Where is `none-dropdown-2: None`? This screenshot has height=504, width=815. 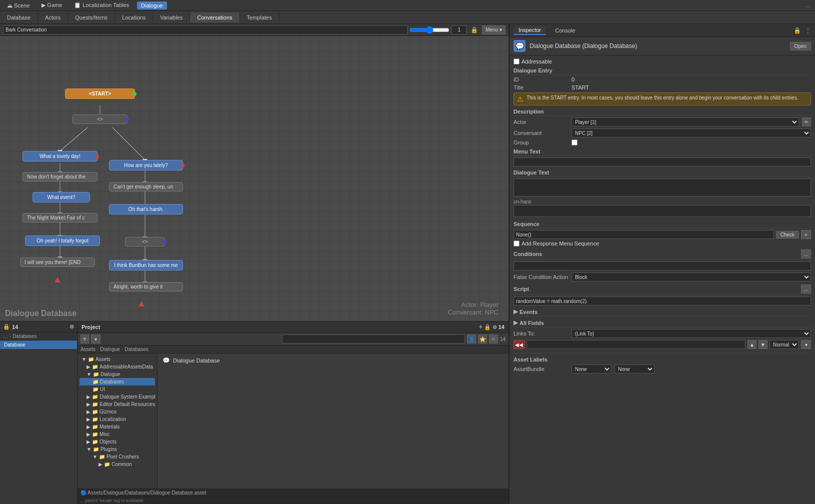 none-dropdown-2: None is located at coordinates (634, 369).